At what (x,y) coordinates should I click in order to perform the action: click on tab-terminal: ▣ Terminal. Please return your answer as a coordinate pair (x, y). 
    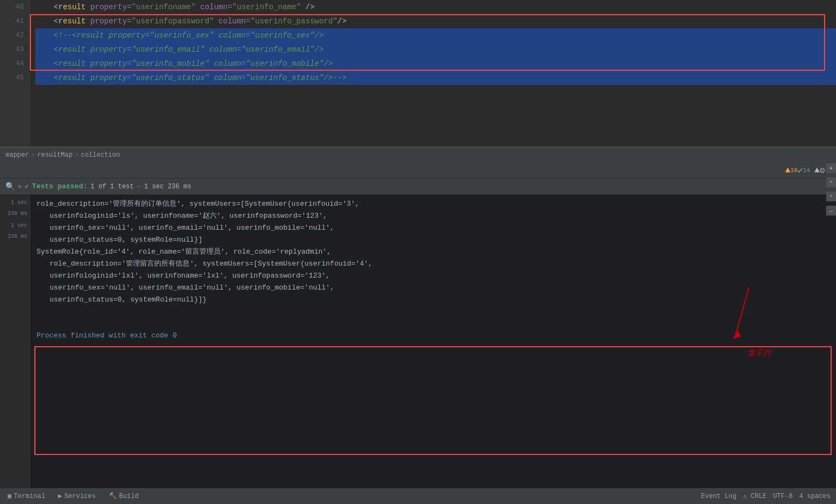
    Looking at the image, I should click on (26, 496).